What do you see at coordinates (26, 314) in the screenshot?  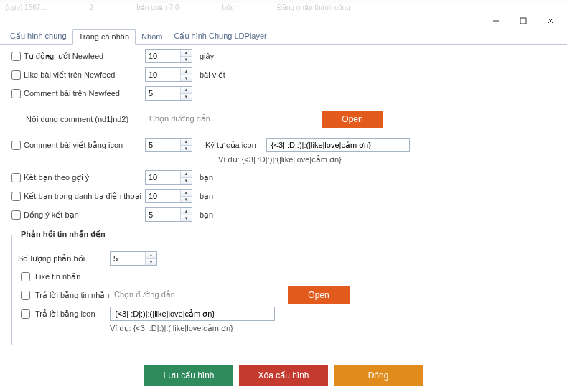 I see `chk-reply-icon` at bounding box center [26, 314].